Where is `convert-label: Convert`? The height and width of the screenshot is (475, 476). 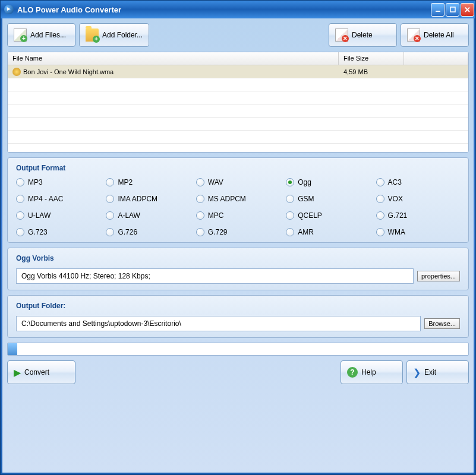
convert-label: Convert is located at coordinates (37, 372).